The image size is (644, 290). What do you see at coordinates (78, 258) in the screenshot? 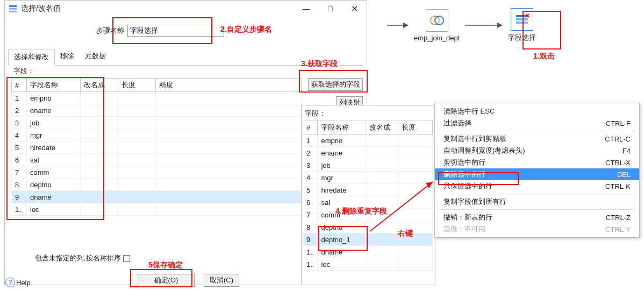
I see `include-label: 包含未指定的列,按名称排序` at bounding box center [78, 258].